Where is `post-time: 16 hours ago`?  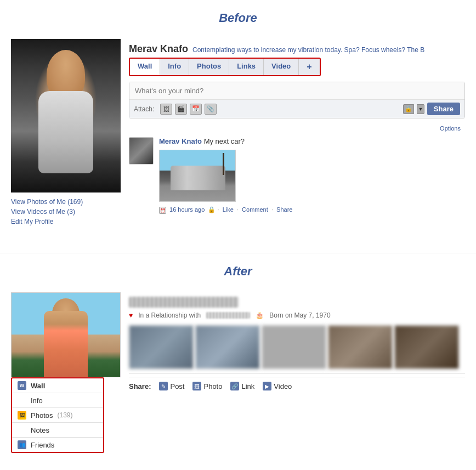
post-time: 16 hours ago is located at coordinates (187, 209).